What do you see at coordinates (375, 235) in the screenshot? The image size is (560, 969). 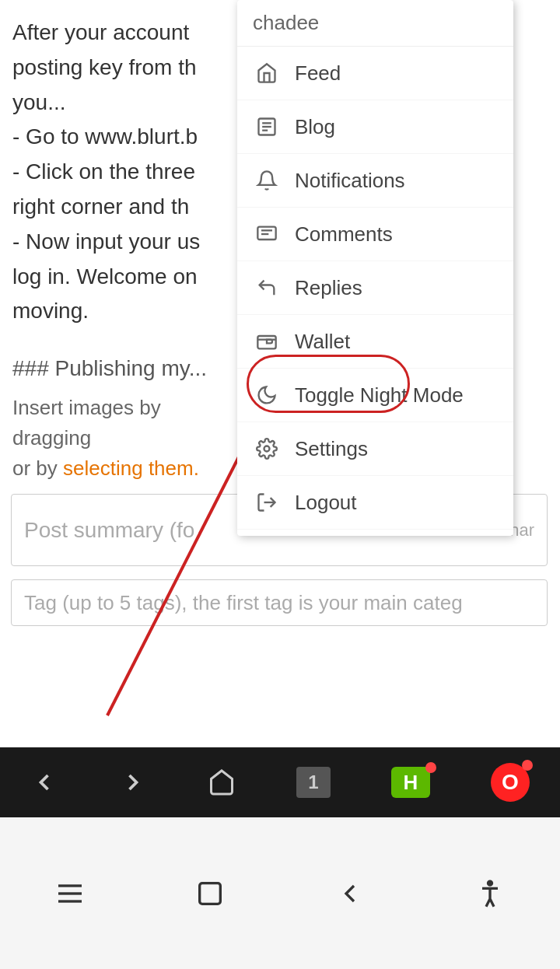 I see `menu-item-comments: Comments` at bounding box center [375, 235].